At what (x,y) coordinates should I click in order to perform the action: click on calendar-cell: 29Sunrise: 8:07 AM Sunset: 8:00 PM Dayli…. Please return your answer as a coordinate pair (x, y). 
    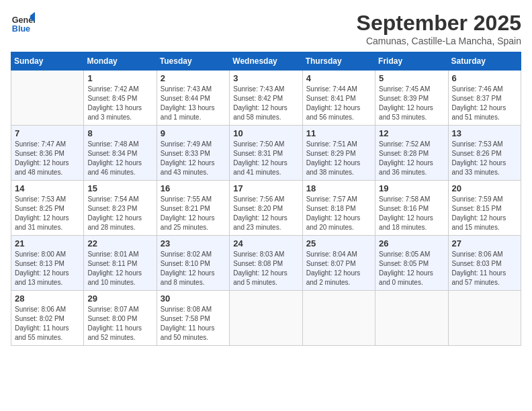
    Looking at the image, I should click on (120, 318).